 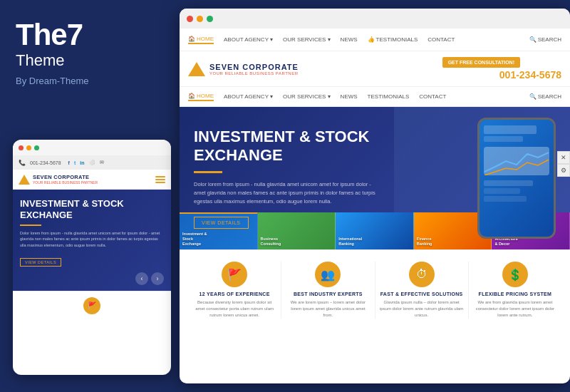 I want to click on nav1-testimonials-label: TESTIMONIALS, so click(x=398, y=40).